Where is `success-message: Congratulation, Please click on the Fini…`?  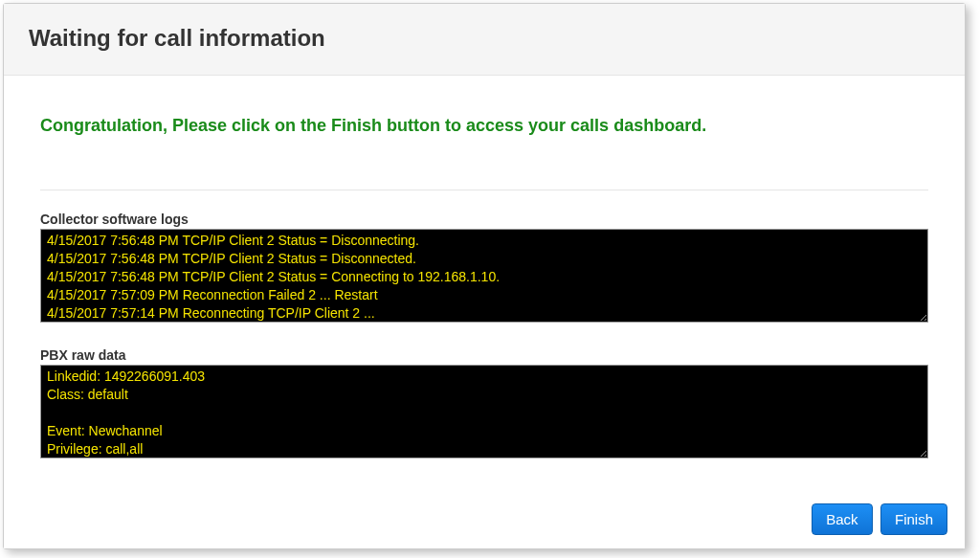
success-message: Congratulation, Please click on the Fini… is located at coordinates (484, 126).